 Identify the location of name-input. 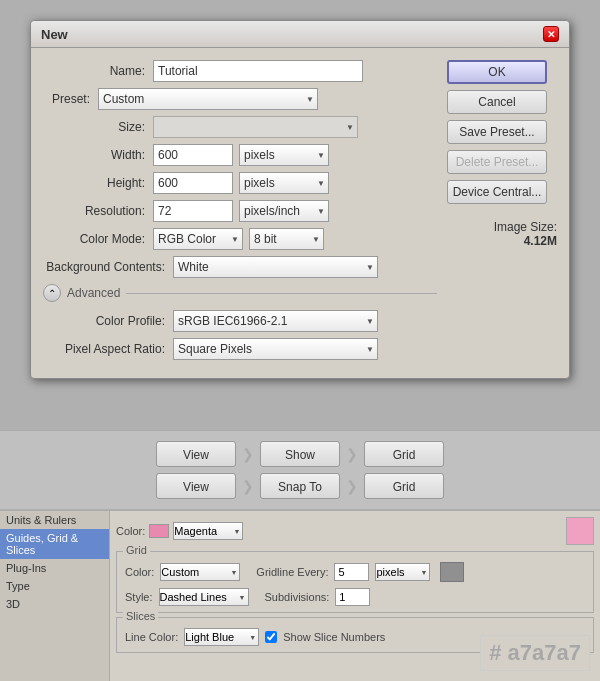
(258, 71).